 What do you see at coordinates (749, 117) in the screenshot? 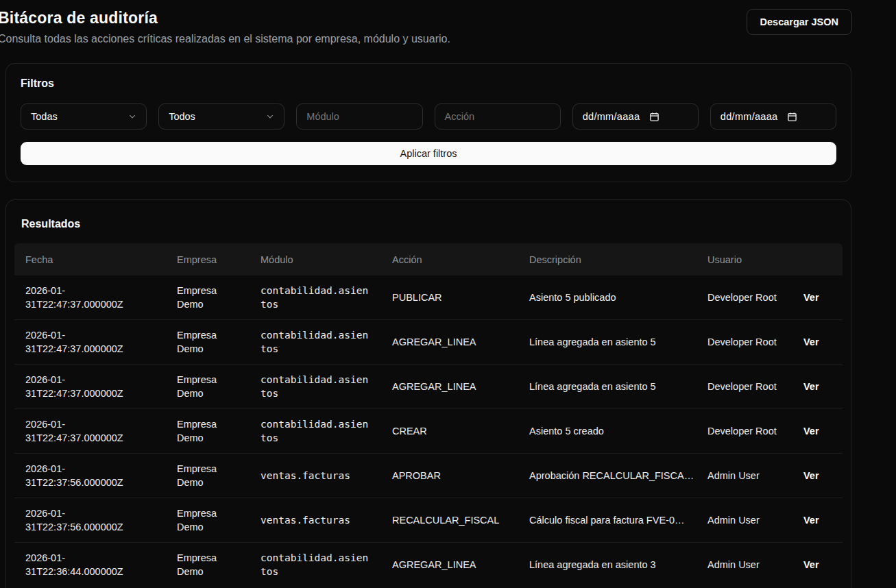
I see `date-to-value: dd/mm/aaaa` at bounding box center [749, 117].